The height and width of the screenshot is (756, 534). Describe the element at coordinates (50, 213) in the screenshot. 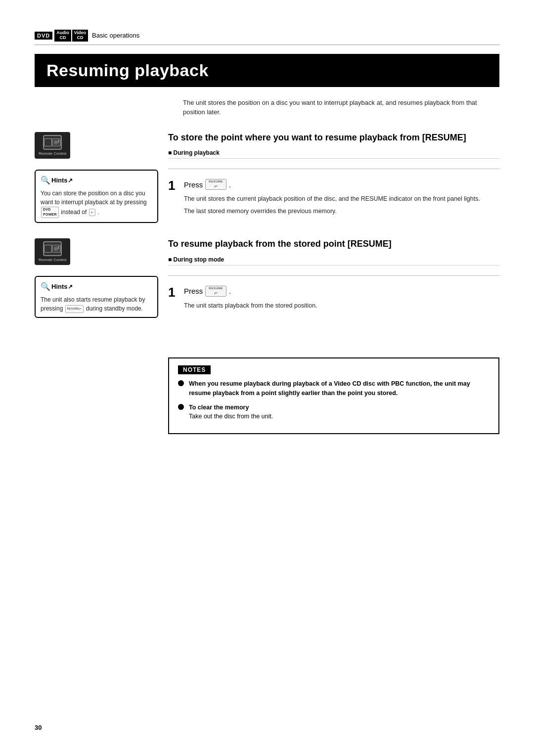

I see `power-btn-inline: DVDPOWER` at that location.